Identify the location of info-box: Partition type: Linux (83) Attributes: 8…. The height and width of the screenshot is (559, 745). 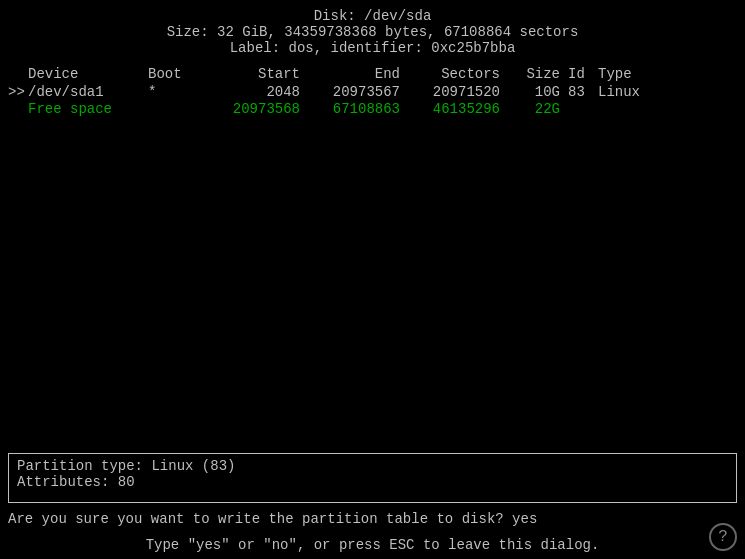
(372, 478).